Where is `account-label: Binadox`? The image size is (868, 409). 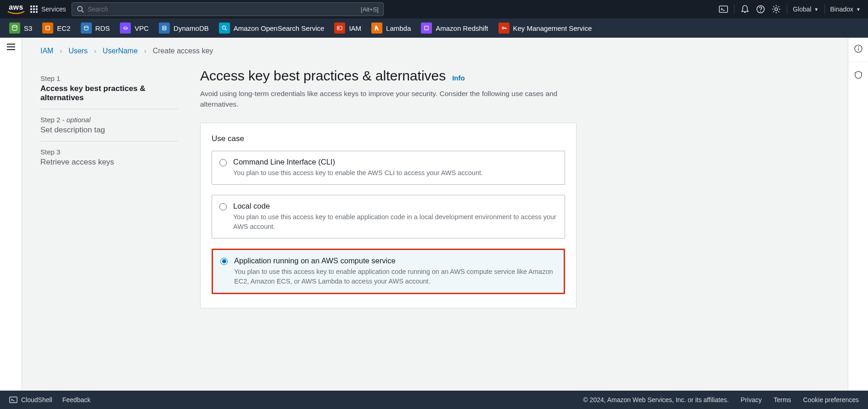
account-label: Binadox is located at coordinates (842, 9).